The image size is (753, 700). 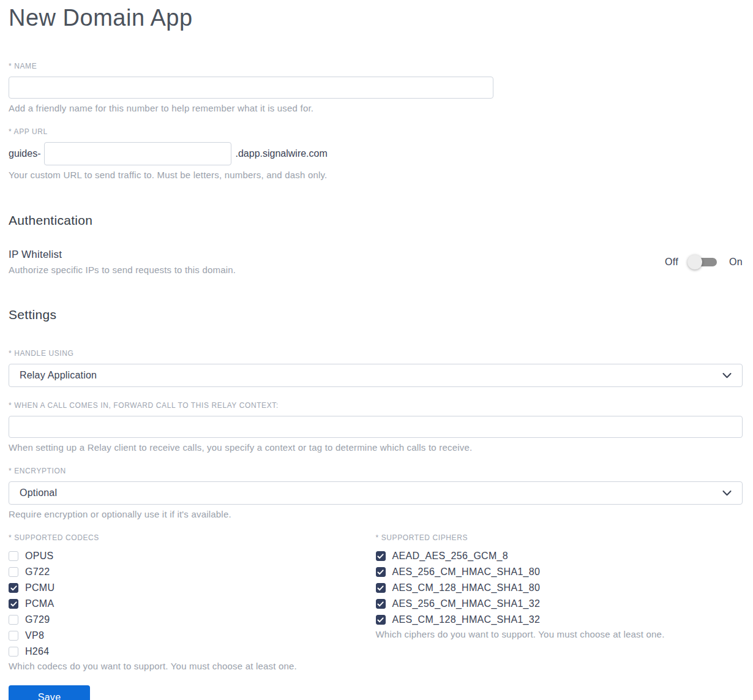 What do you see at coordinates (560, 572) in the screenshot?
I see `cipher-option-aes-256-cm-hmac-sha1-80: AES_256_CM_HMAC_SHA1_80` at bounding box center [560, 572].